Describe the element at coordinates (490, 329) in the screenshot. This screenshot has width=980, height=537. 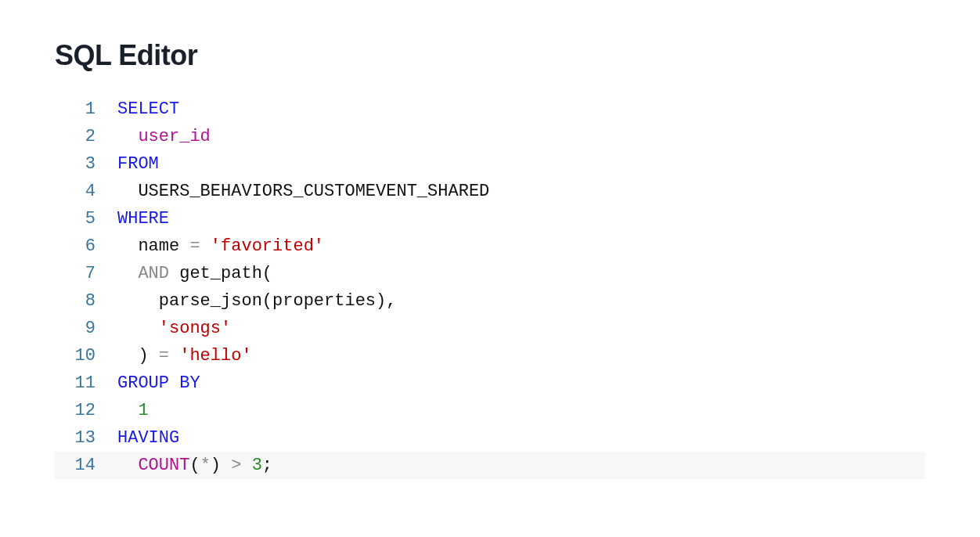
I see `code-line: 9 'songs'` at that location.